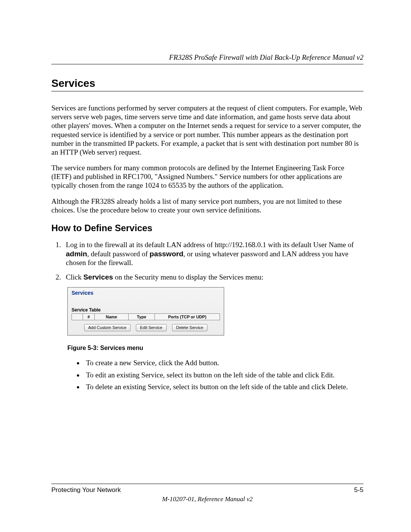 This screenshot has height=532, width=411. Describe the element at coordinates (89, 317) in the screenshot. I see `service-table-col-num: #` at that location.